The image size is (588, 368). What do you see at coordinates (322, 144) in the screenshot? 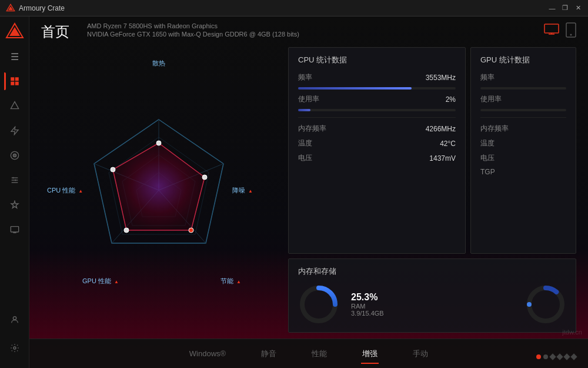
I see `cpu-temp-label: 温度` at bounding box center [322, 144].